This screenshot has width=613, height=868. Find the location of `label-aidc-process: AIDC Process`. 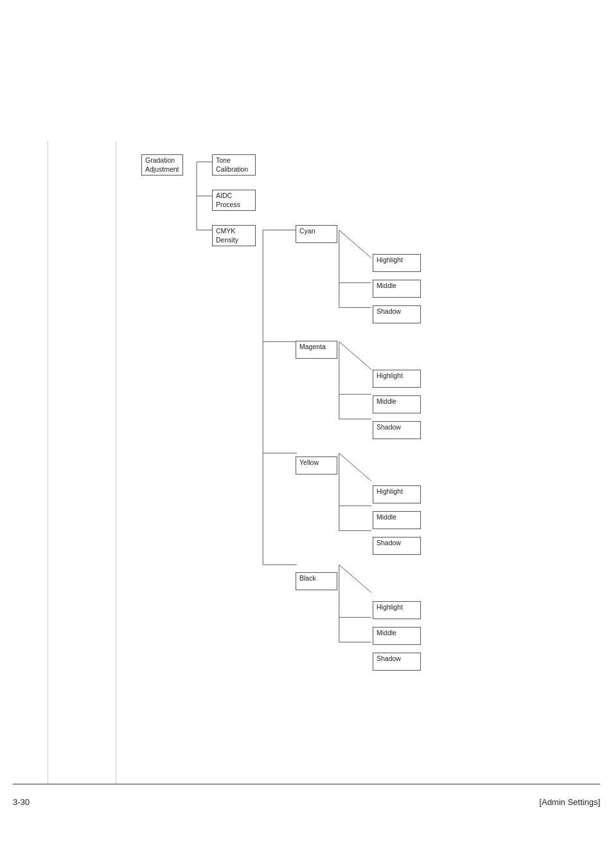

label-aidc-process: AIDC Process is located at coordinates (228, 201).